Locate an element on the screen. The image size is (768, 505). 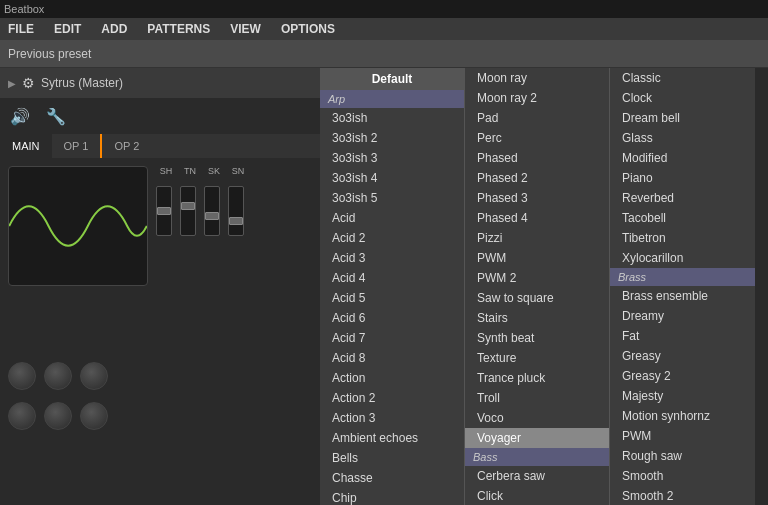
list-item: Trance pluck is located at coordinates (537, 378).